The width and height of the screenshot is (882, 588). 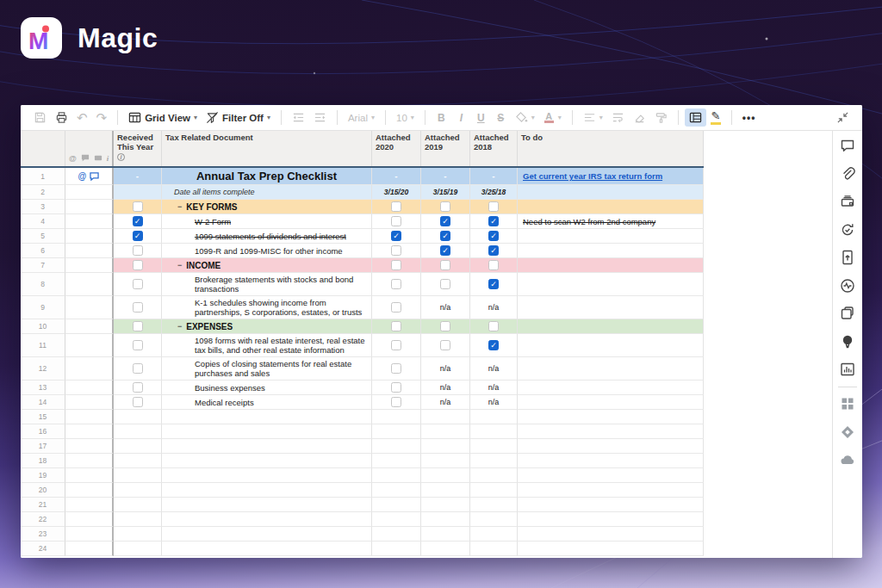 What do you see at coordinates (267, 387) in the screenshot?
I see `cell-document: Business expenses` at bounding box center [267, 387].